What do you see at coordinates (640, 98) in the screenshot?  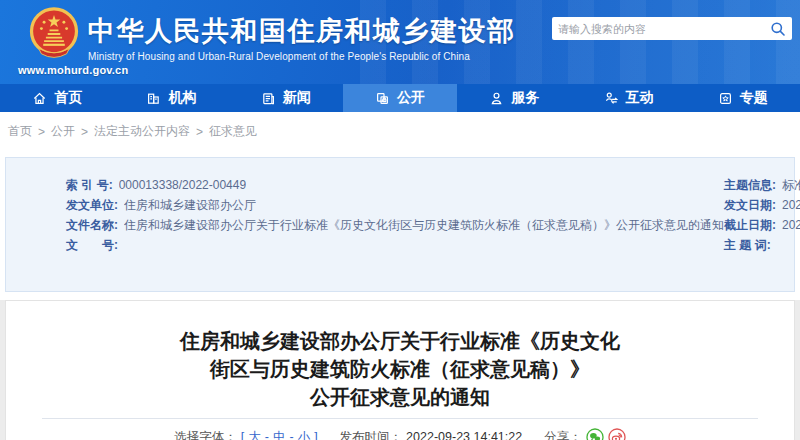 I see `nav-item-label: 互动` at bounding box center [640, 98].